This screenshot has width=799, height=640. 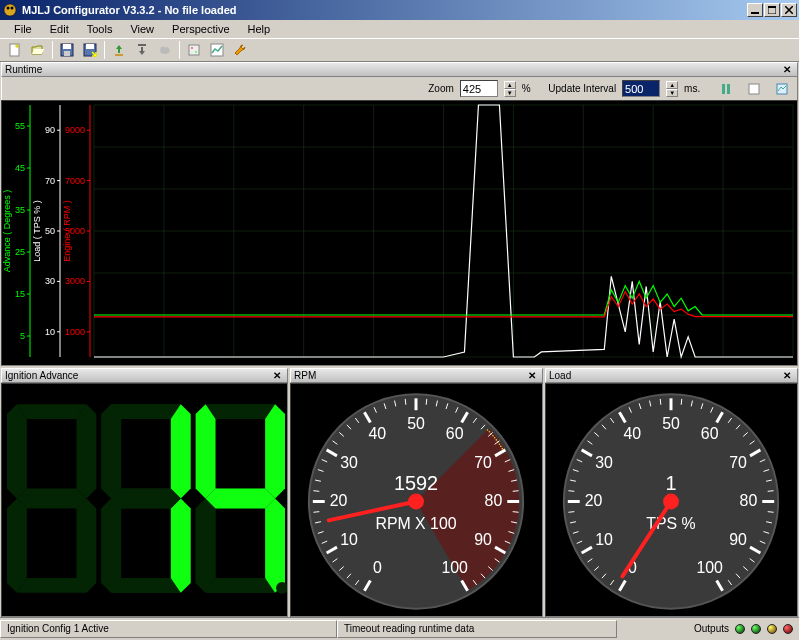 I want to click on svg-text: 80, so click(x=749, y=500).